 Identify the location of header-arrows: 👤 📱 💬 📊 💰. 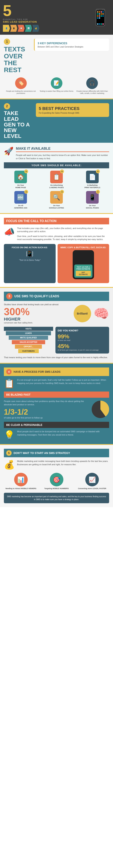
(21, 28).